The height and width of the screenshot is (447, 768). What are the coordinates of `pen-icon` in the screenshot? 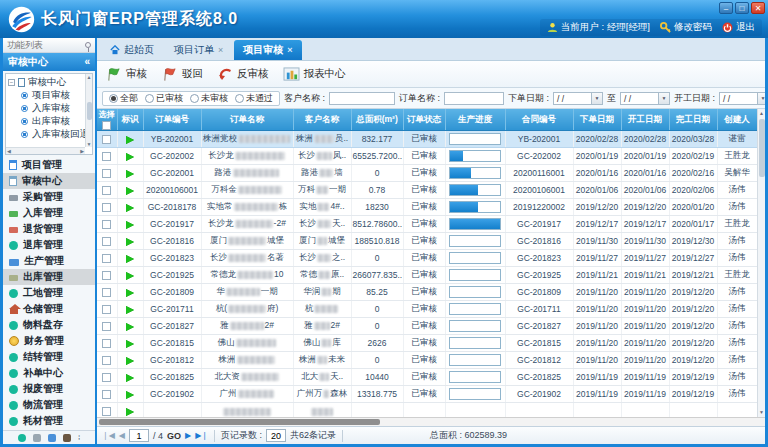 It's located at (52, 438).